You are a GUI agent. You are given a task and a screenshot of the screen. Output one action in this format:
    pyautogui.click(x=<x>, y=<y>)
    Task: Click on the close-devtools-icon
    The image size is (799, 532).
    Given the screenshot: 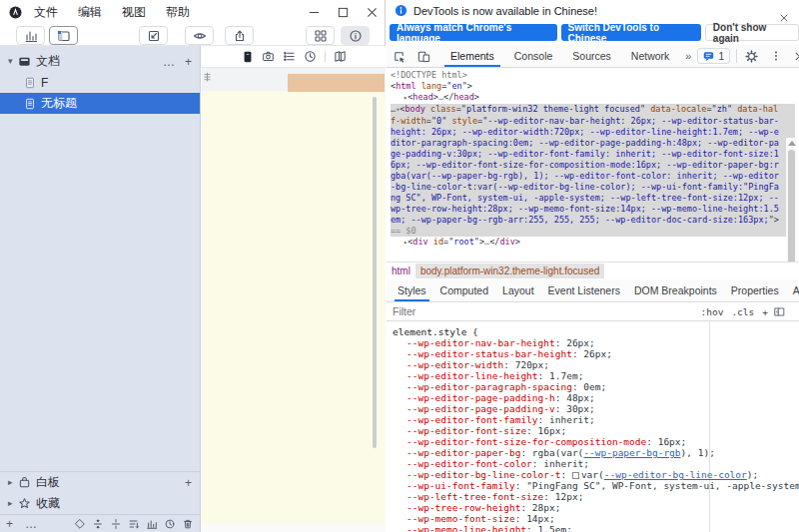 What is the action you would take?
    pyautogui.click(x=793, y=56)
    